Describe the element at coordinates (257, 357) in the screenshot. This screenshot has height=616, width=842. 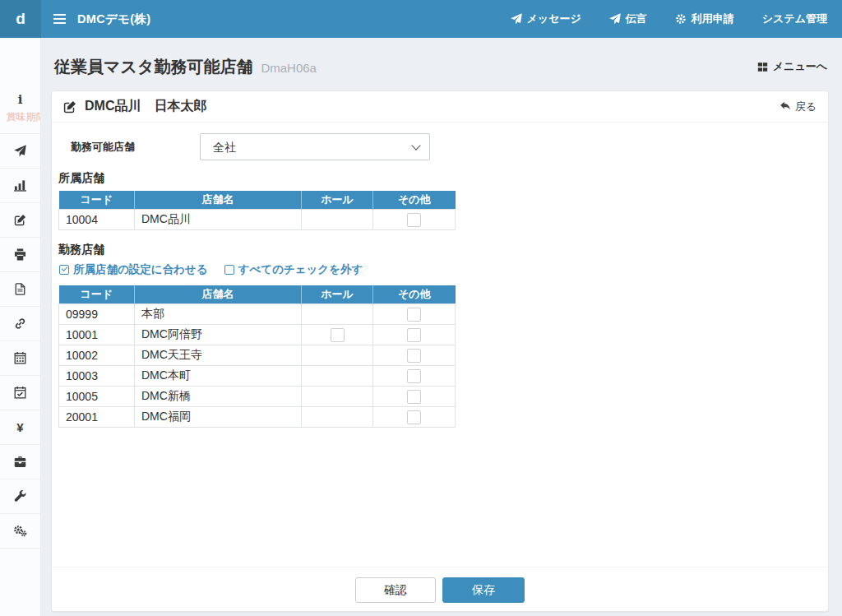
I see `work-store-table: コード 店舗名 ホール その他 09999 本部` at that location.